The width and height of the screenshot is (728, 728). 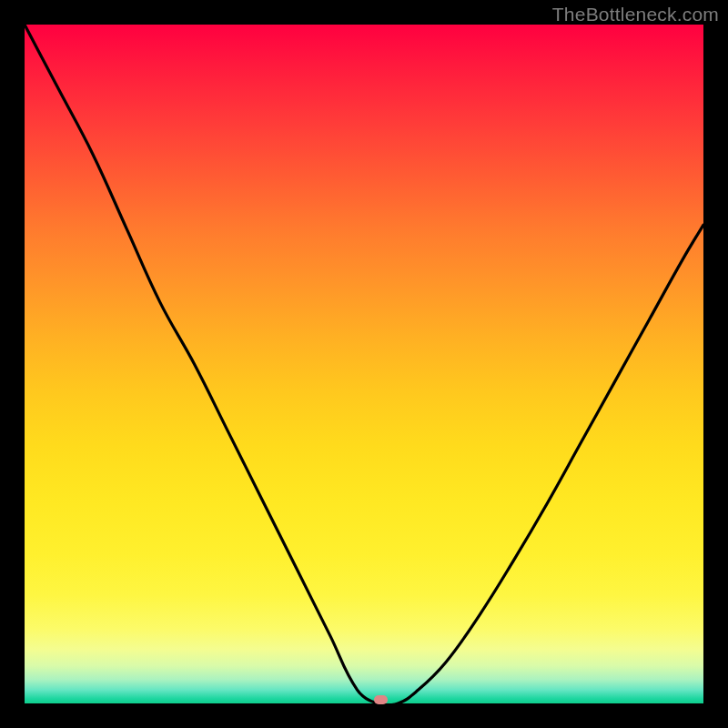 What do you see at coordinates (635, 15) in the screenshot?
I see `watermark-text: TheBottleneck.com` at bounding box center [635, 15].